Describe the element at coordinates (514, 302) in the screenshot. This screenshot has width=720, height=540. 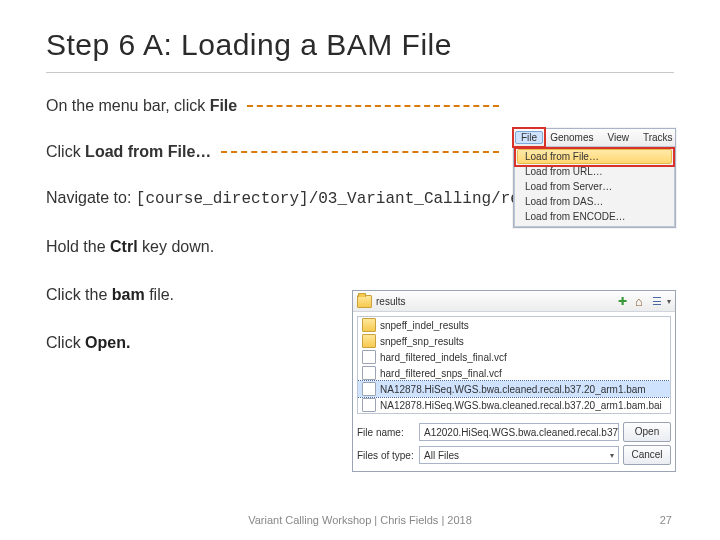
I see `dialog-topbar: results ▾` at that location.